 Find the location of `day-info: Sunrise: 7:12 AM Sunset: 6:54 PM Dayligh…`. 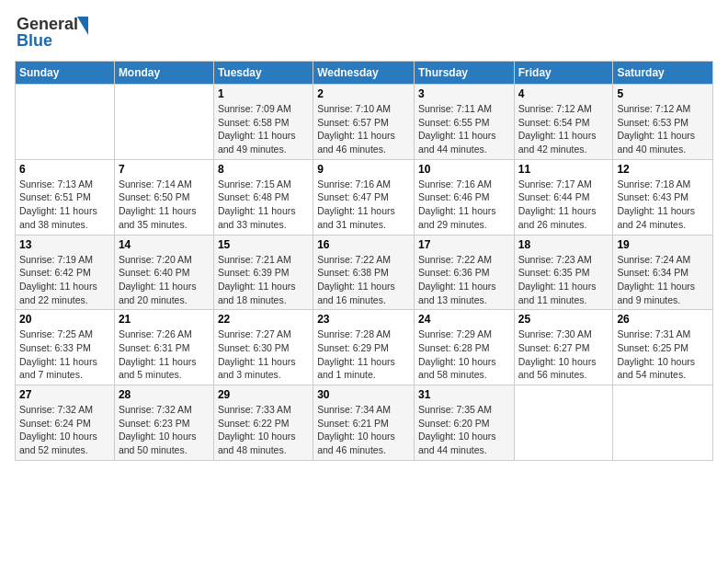

day-info: Sunrise: 7:12 AM Sunset: 6:54 PM Dayligh… is located at coordinates (564, 129).